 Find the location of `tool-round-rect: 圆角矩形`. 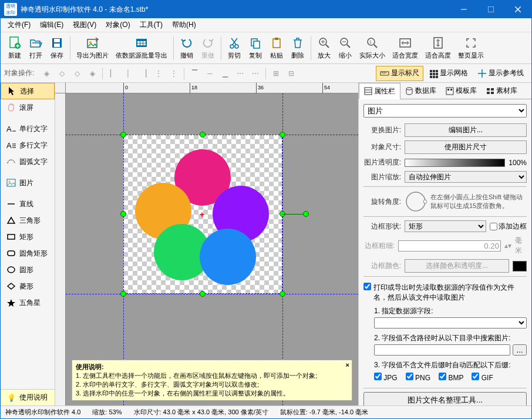

tool-round-rect: 圆角矩形 is located at coordinates (28, 253).